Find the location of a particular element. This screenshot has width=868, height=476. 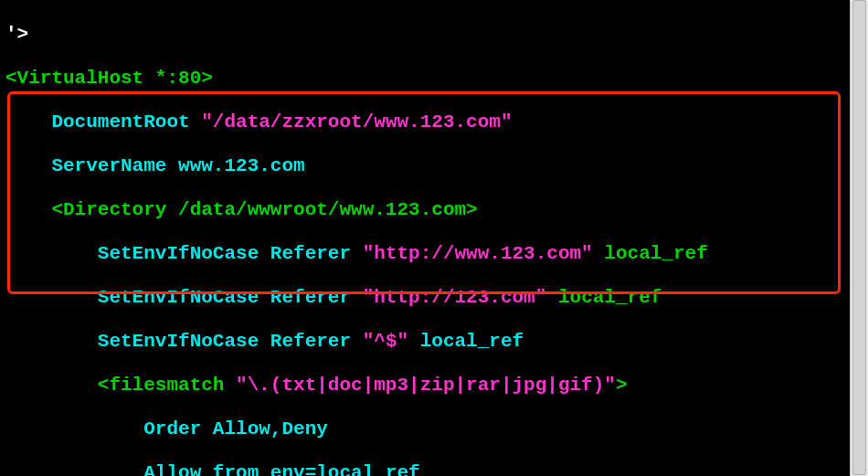

code-line: Allow from env=local_ref is located at coordinates (437, 470).